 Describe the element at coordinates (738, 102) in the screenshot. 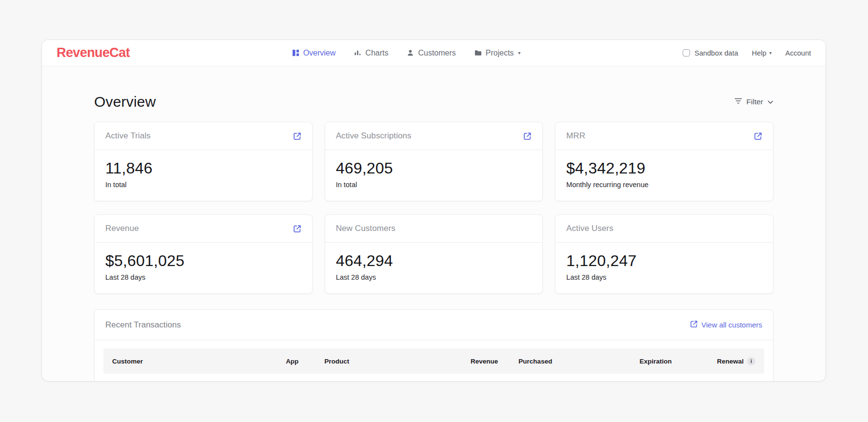

I see `filter-icon` at that location.